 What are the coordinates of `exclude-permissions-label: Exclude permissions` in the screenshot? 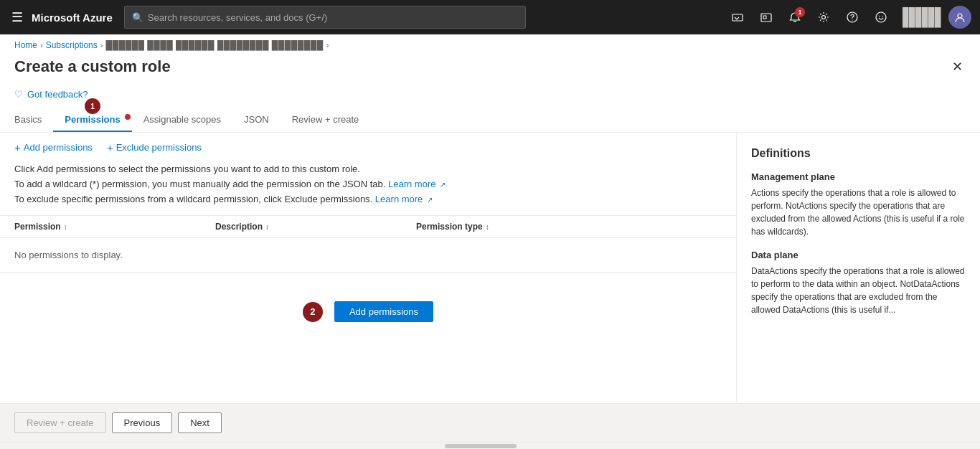 It's located at (159, 148).